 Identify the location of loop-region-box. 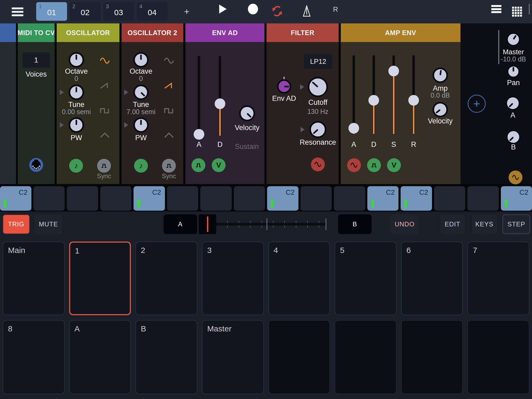
(207, 224).